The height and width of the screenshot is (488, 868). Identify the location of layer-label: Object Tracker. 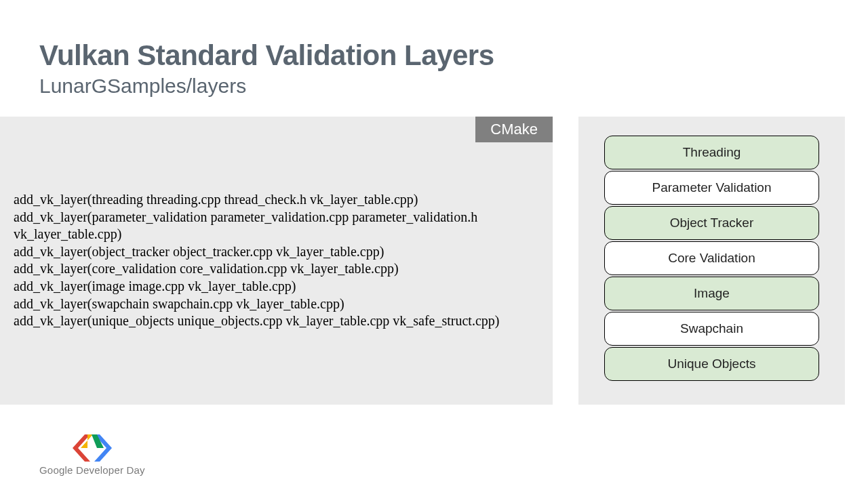
(712, 223).